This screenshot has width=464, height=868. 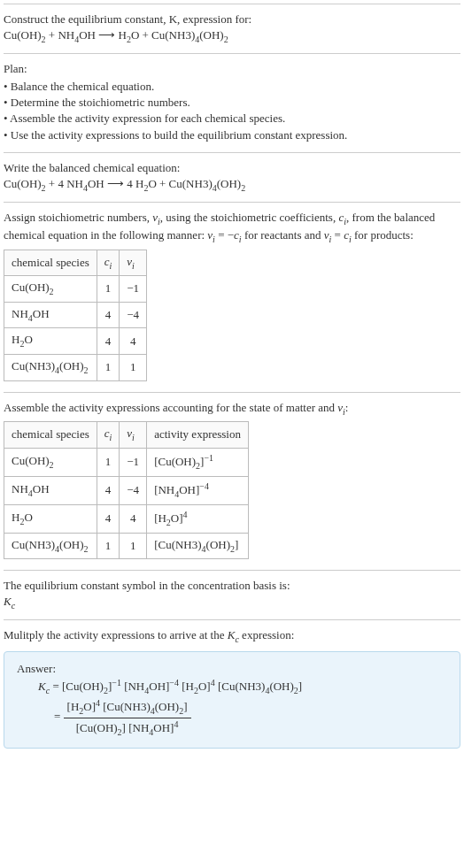 What do you see at coordinates (232, 28) in the screenshot?
I see `section-intro: Construct the equilibrium constant, K, e…` at bounding box center [232, 28].